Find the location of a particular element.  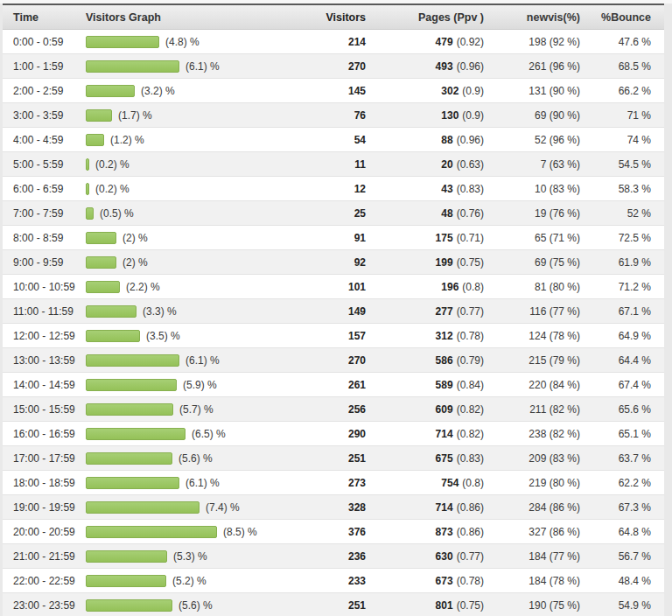

bounce-rate-cell: 68.5 % is located at coordinates (624, 66).